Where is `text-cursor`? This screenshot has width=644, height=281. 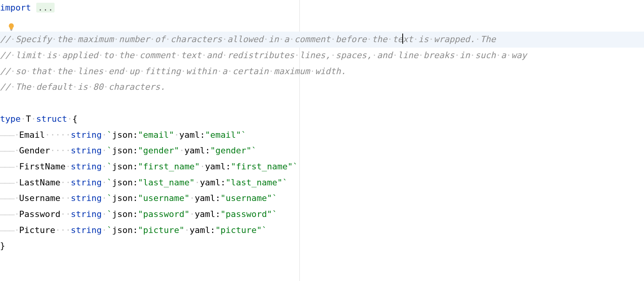
text-cursor is located at coordinates (403, 39).